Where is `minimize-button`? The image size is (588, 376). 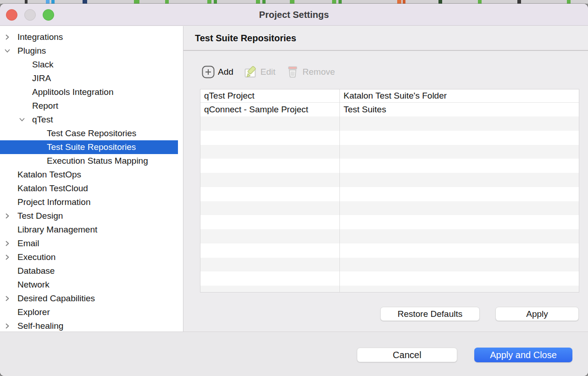
minimize-button is located at coordinates (30, 15).